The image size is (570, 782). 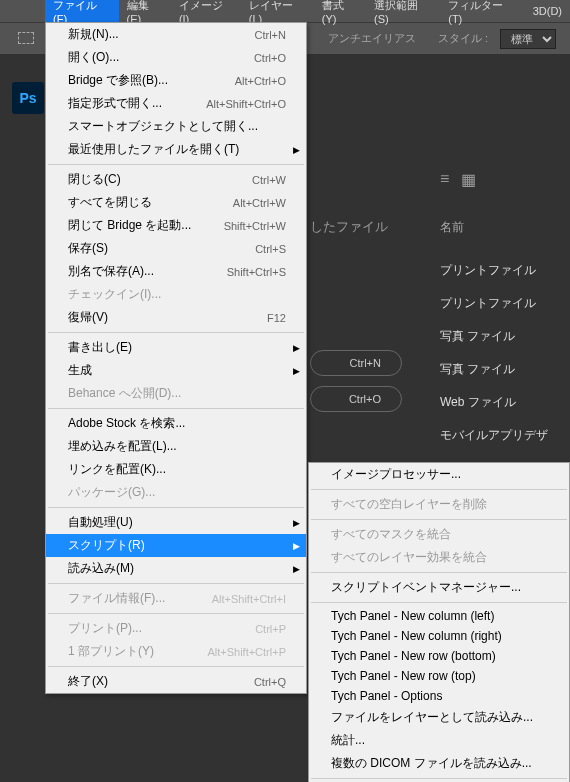 What do you see at coordinates (176, 598) in the screenshot?
I see `file-menu-item: ファイル情報(F)...Alt+Shift+Ctrl+I` at bounding box center [176, 598].